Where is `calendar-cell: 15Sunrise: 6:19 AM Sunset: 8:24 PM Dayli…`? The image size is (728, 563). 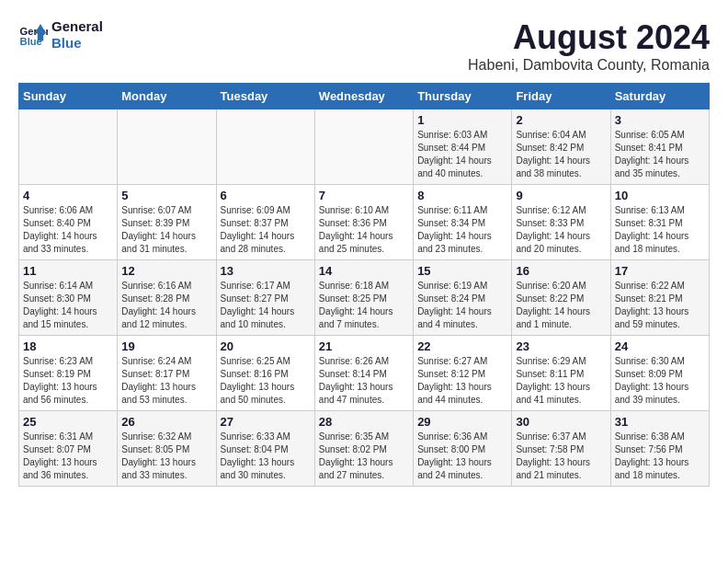
calendar-cell: 15Sunrise: 6:19 AM Sunset: 8:24 PM Dayli… is located at coordinates (463, 298).